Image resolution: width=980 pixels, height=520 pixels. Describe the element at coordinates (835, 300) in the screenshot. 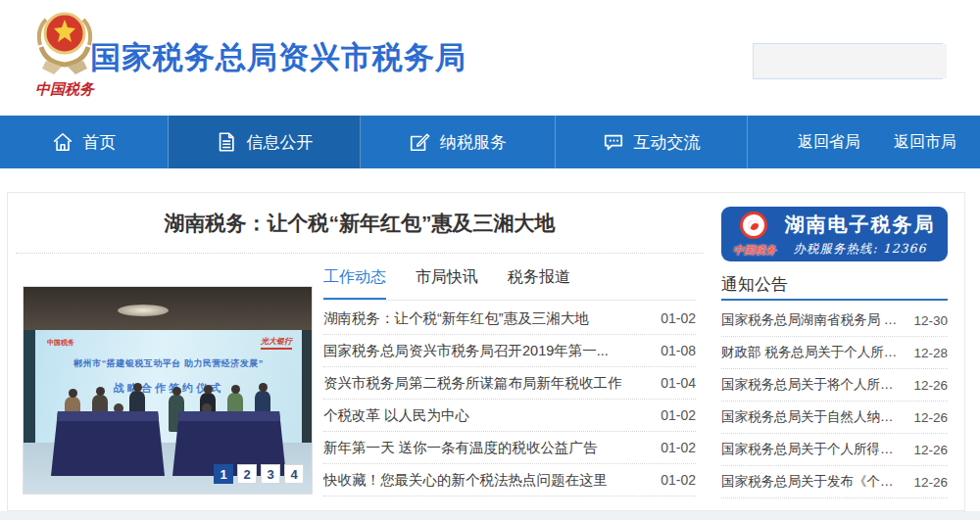

I see `notices-rule` at that location.